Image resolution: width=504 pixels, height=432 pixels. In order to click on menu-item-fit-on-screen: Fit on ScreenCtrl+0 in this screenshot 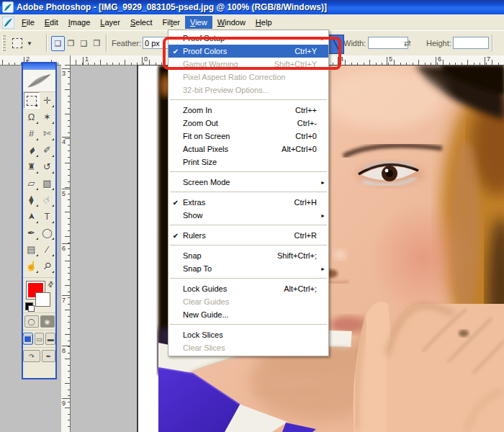, I will do `click(248, 136)`.